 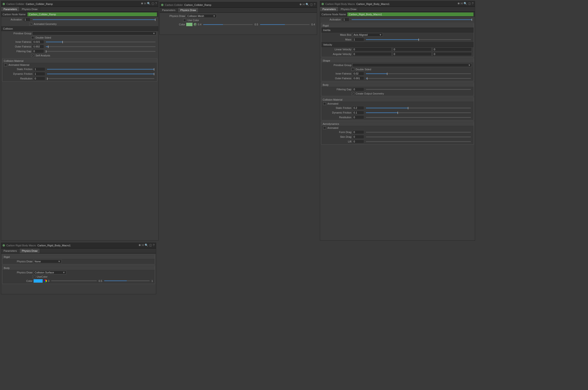 I want to click on title-icons: ✱ H 🔍 ⓘ ?, so click(x=149, y=4).